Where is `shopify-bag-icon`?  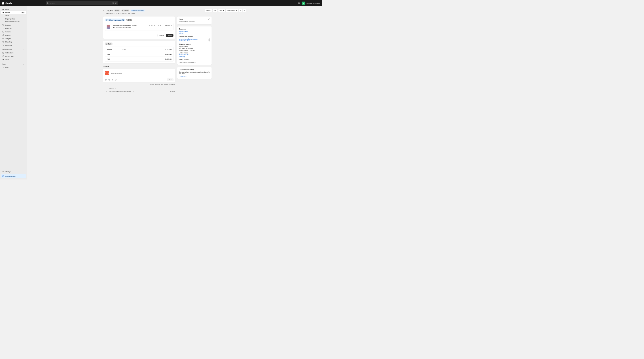 shopify-bag-icon is located at coordinates (3, 3).